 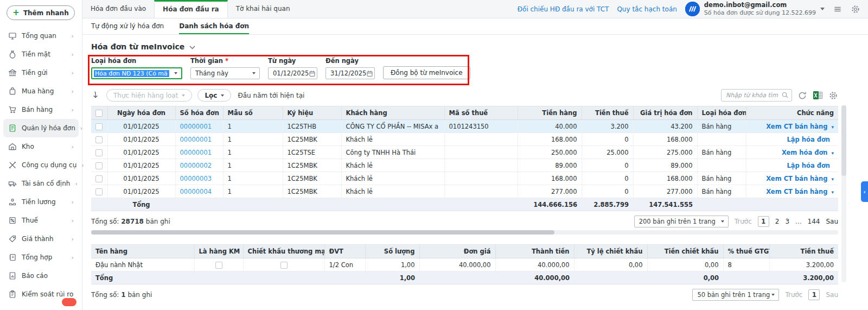 What do you see at coordinates (143, 252) in the screenshot?
I see `col-ten-hang: Tên hàng` at bounding box center [143, 252].